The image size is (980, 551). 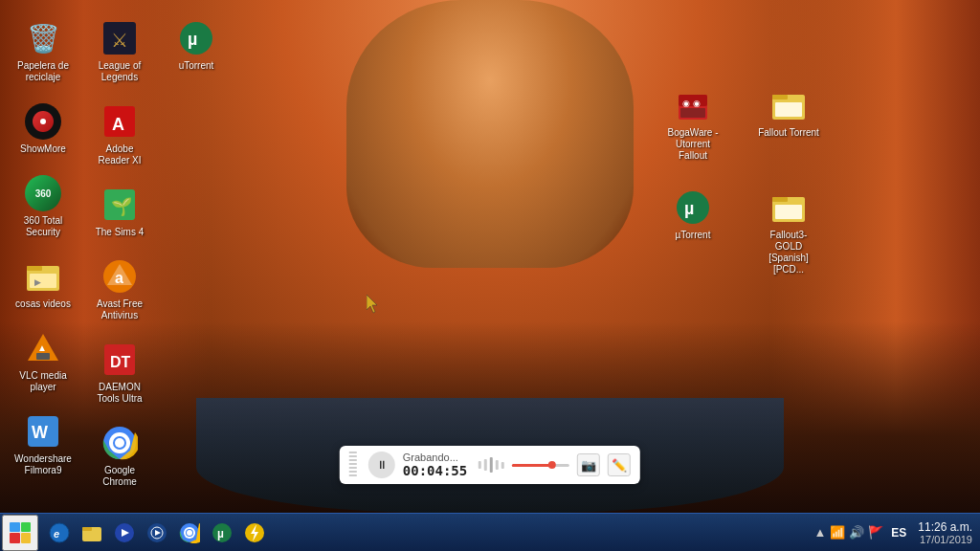 What do you see at coordinates (946, 527) in the screenshot?
I see `tray-clock: 11:26 a.m.` at bounding box center [946, 527].